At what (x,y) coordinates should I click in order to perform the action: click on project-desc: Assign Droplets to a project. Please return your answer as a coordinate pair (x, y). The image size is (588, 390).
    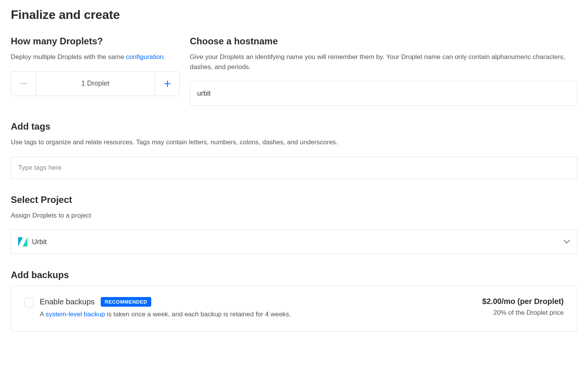
    Looking at the image, I should click on (294, 216).